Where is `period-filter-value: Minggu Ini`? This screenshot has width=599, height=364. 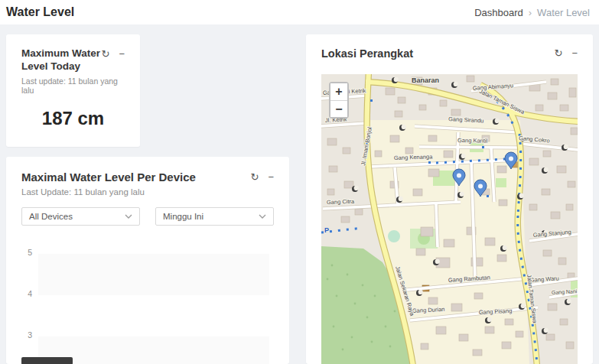 period-filter-value: Minggu Ini is located at coordinates (184, 216).